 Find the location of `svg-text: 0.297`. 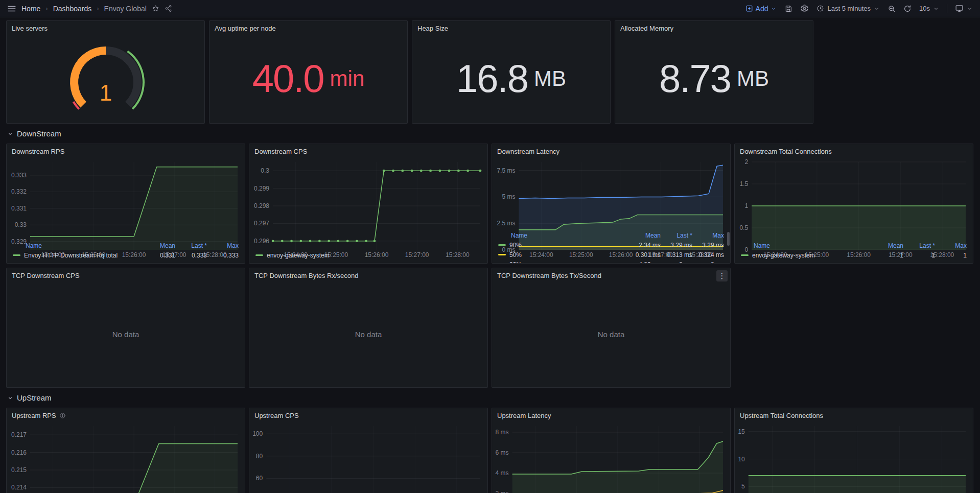

svg-text: 0.297 is located at coordinates (262, 223).